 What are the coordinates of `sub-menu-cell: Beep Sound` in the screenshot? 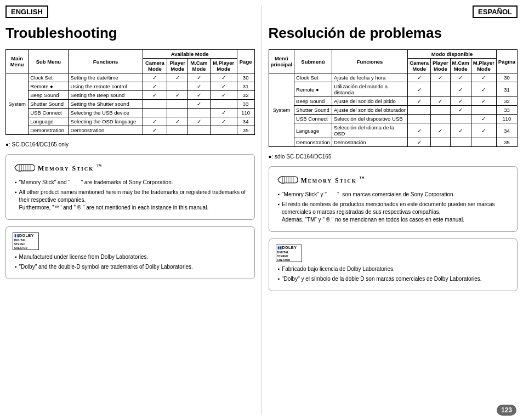 It's located at (48, 95).